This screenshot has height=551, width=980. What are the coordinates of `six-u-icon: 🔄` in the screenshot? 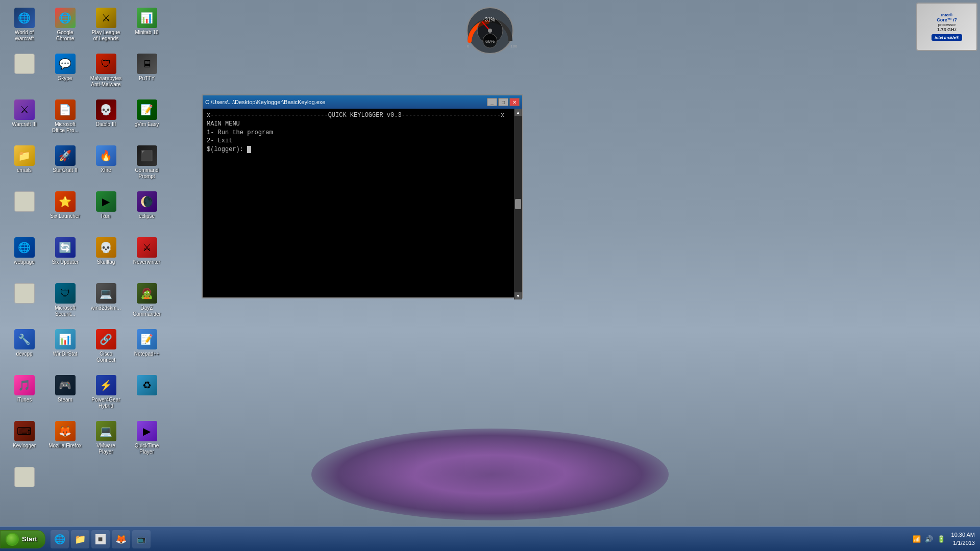 It's located at (65, 247).